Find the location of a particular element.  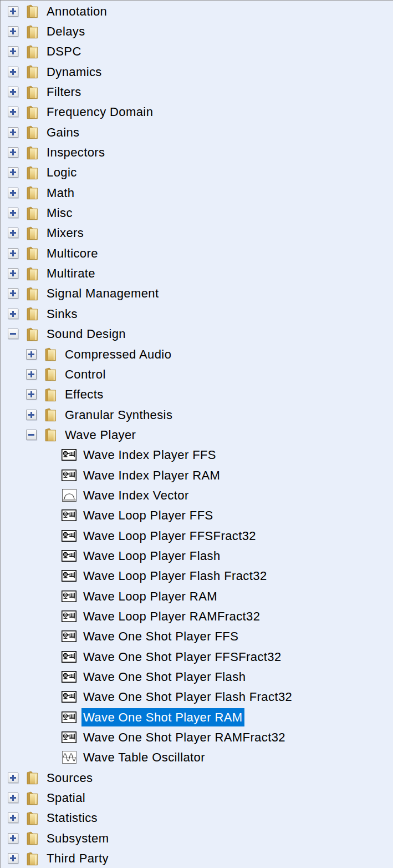

node-label: Third Party is located at coordinates (78, 858).